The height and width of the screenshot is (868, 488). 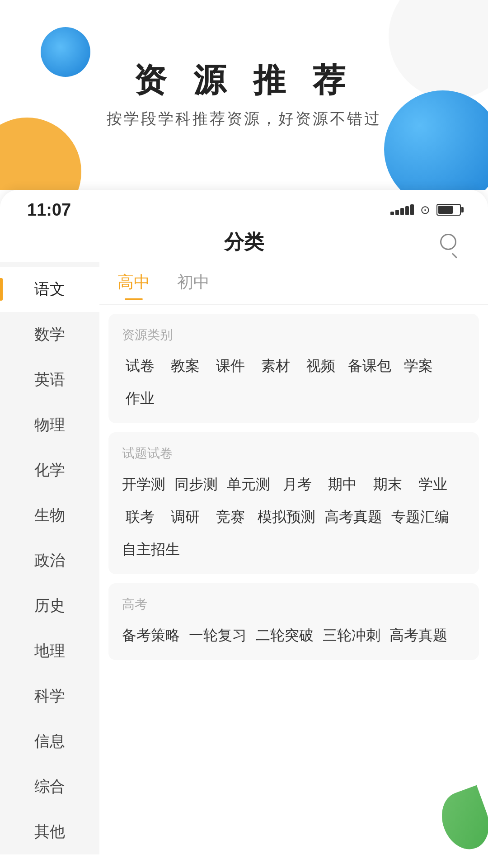 What do you see at coordinates (449, 210) in the screenshot?
I see `battery-icon` at bounding box center [449, 210].